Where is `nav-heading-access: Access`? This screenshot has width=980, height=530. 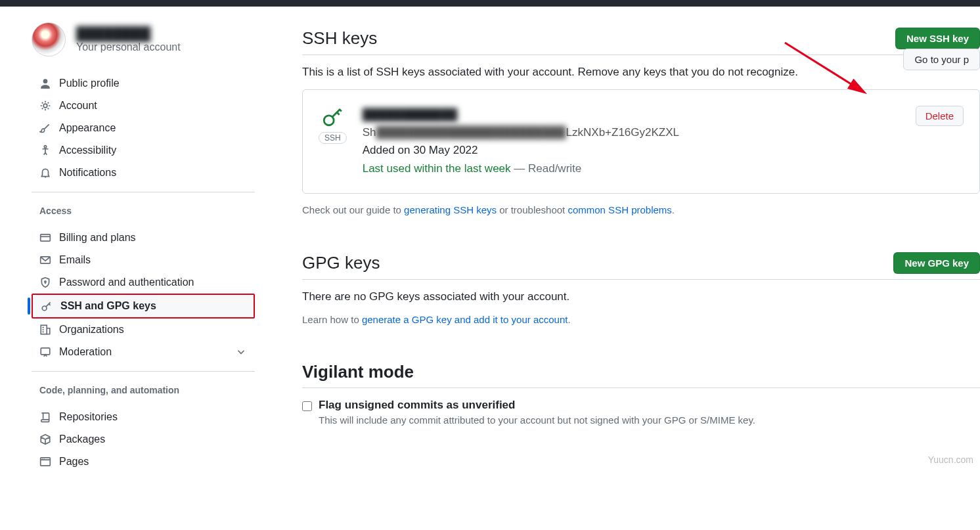
nav-heading-access: Access is located at coordinates (143, 211).